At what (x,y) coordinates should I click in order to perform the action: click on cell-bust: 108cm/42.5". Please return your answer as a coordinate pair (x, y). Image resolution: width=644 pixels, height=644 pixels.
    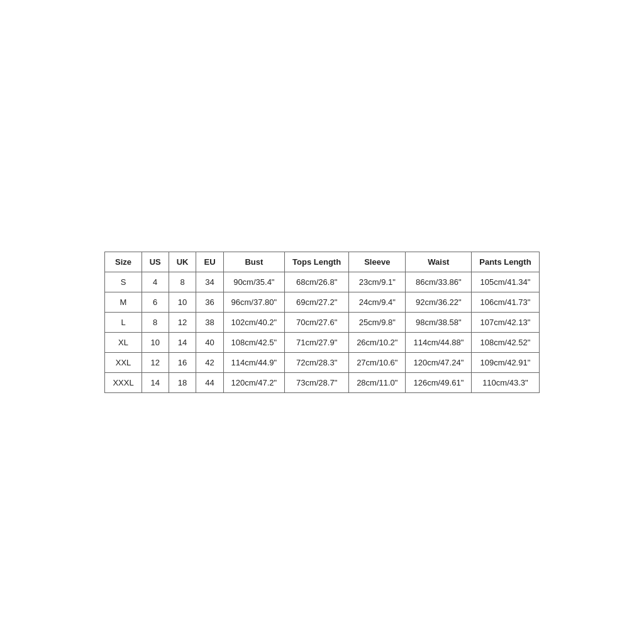
    Looking at the image, I should click on (254, 342).